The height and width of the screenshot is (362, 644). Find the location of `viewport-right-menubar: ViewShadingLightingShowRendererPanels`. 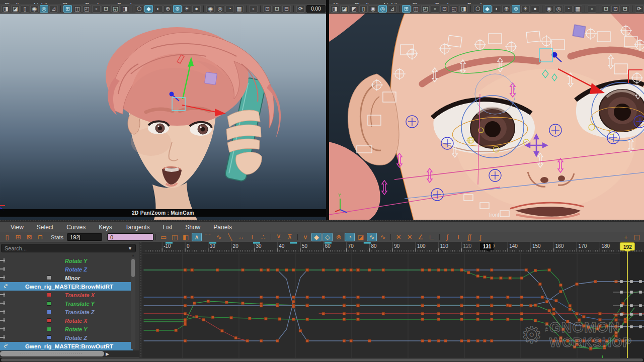

viewport-right-menubar: ViewShadingLightingShowRendererPanels is located at coordinates (487, 2).